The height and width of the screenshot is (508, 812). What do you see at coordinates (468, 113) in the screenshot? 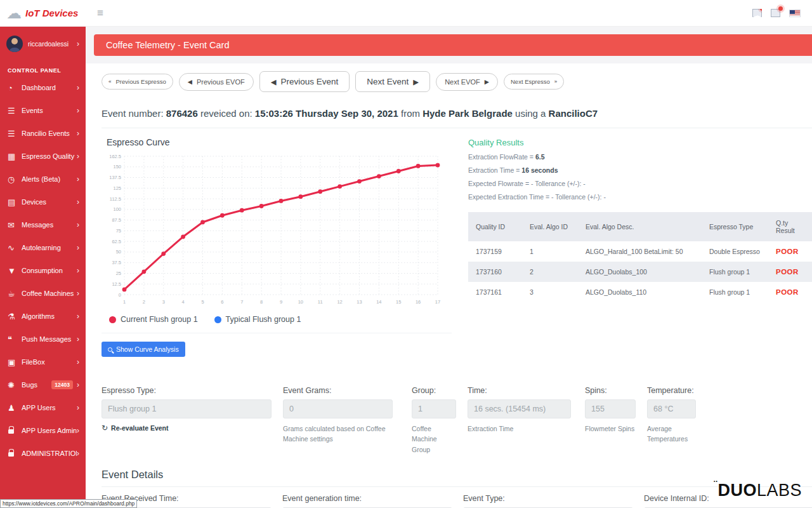
I see `event-location: Hyde Park Belgrade` at bounding box center [468, 113].